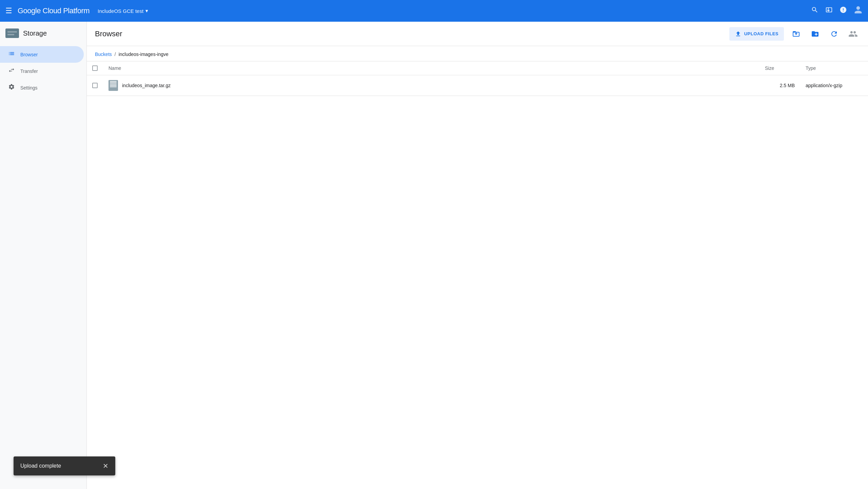 This screenshot has width=868, height=489. I want to click on sidebar-nav: Browser Transfer Settings, so click(43, 71).